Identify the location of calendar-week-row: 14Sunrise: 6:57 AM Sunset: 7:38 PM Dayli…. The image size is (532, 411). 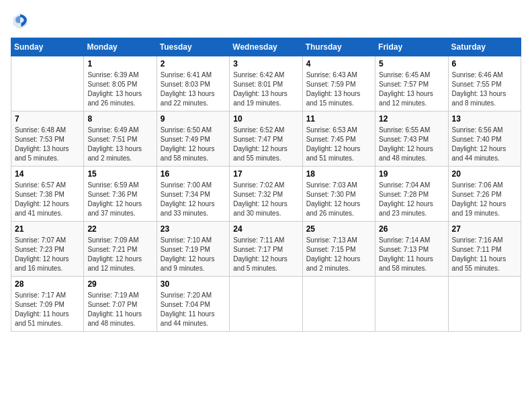
(266, 194).